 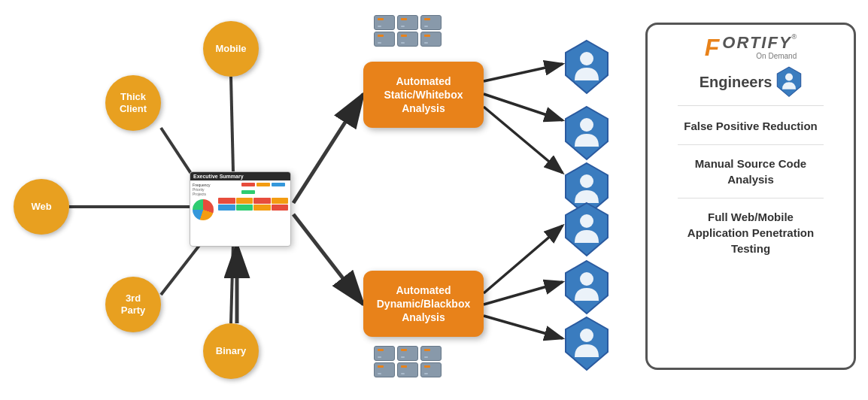 I want to click on service-pen-testing: Full Web/Mobile Application Penetration …, so click(x=751, y=233).